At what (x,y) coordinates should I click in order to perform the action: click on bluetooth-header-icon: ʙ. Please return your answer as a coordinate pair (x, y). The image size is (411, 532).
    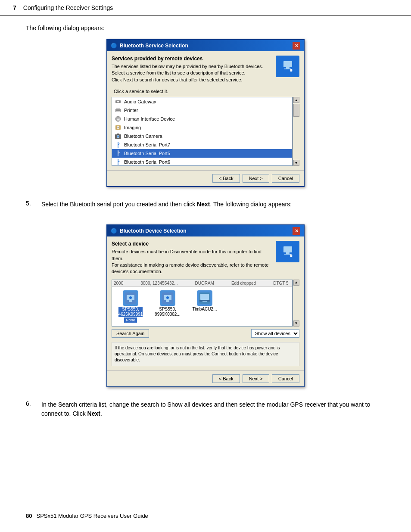
    Looking at the image, I should click on (288, 66).